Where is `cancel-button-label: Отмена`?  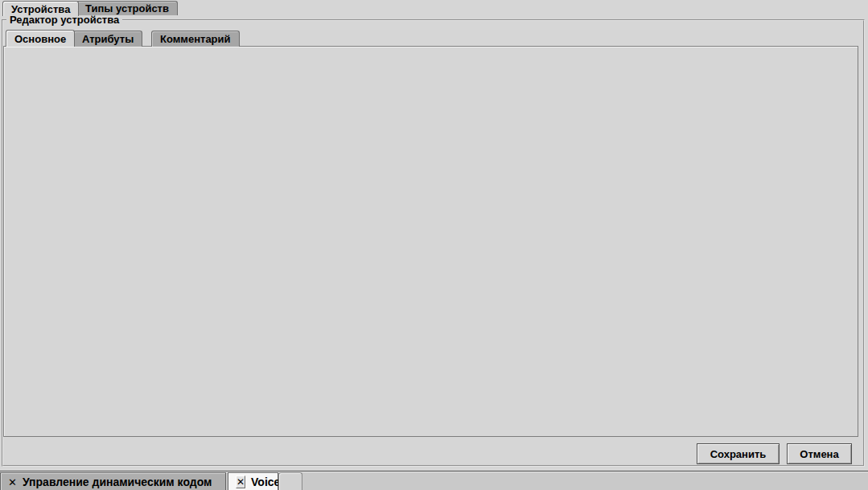
cancel-button-label: Отмена is located at coordinates (819, 454).